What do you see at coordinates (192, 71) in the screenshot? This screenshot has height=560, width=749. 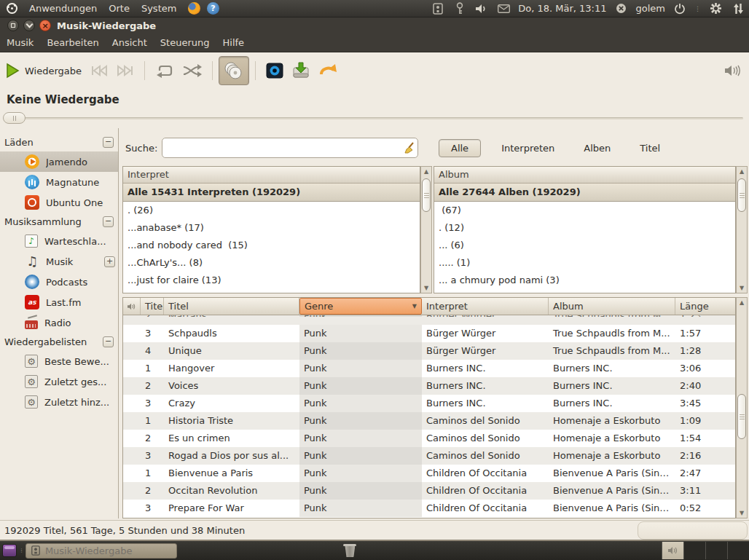 I see `shuffle-button` at bounding box center [192, 71].